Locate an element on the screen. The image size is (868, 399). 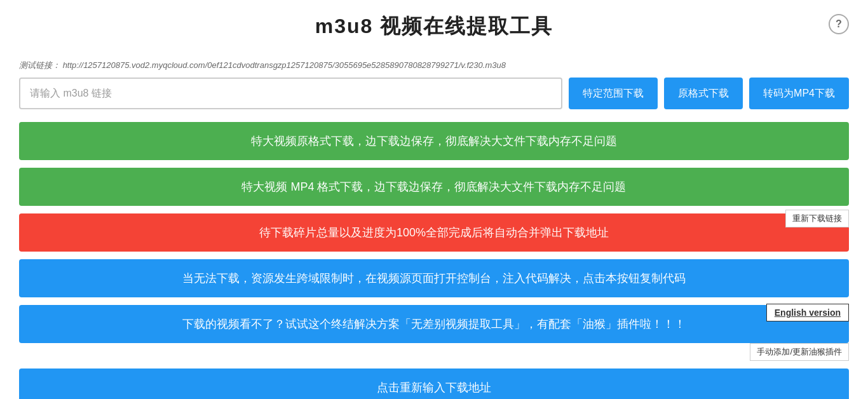
help-button: ? is located at coordinates (839, 24).